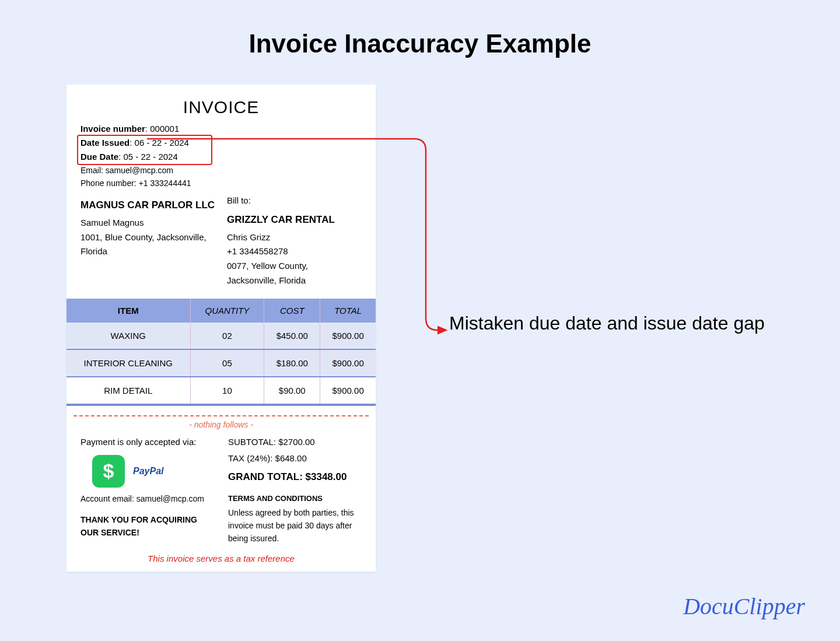 The image size is (840, 641). I want to click on grand-total-row: GRAND TOTAL: $3348.00, so click(295, 477).